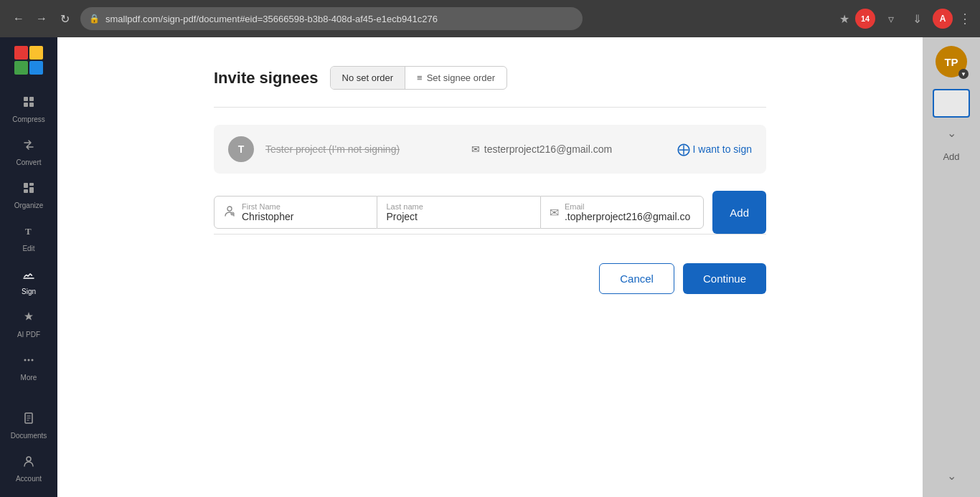  What do you see at coordinates (29, 334) in the screenshot?
I see `ai-pdf-label: AI PDF` at bounding box center [29, 334].